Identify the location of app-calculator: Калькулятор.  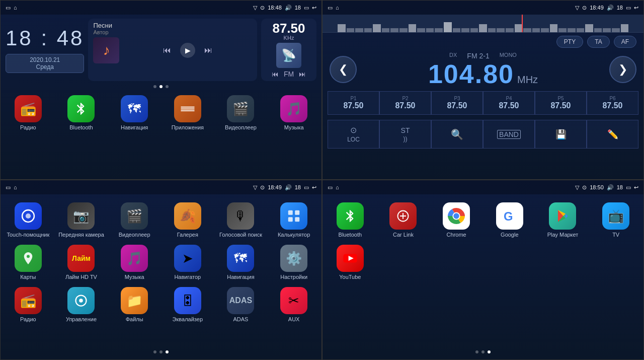
(294, 220).